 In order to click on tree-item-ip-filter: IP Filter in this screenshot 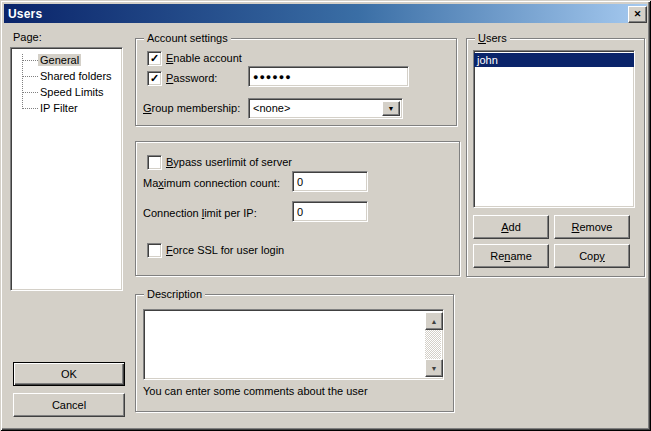, I will do `click(66, 108)`.